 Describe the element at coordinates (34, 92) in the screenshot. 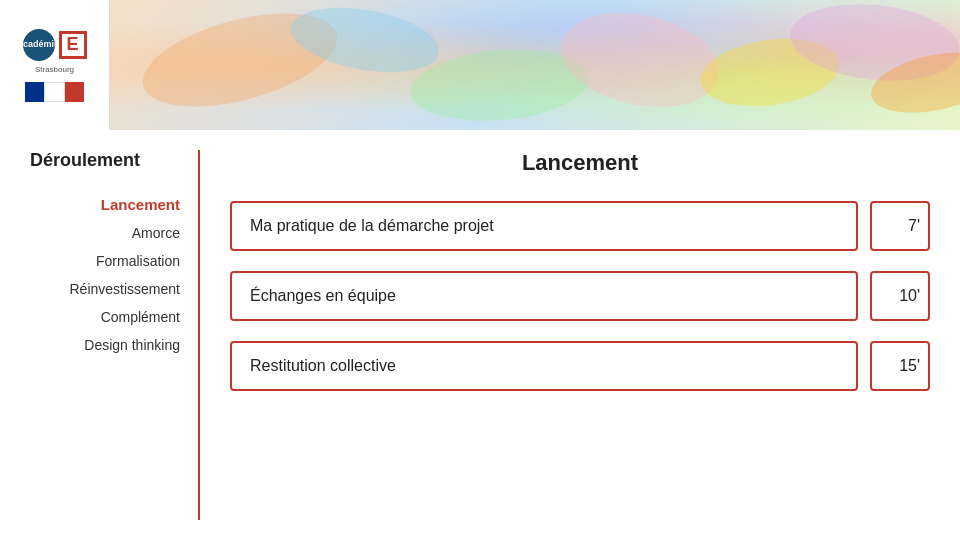

I see `flag-blue` at that location.